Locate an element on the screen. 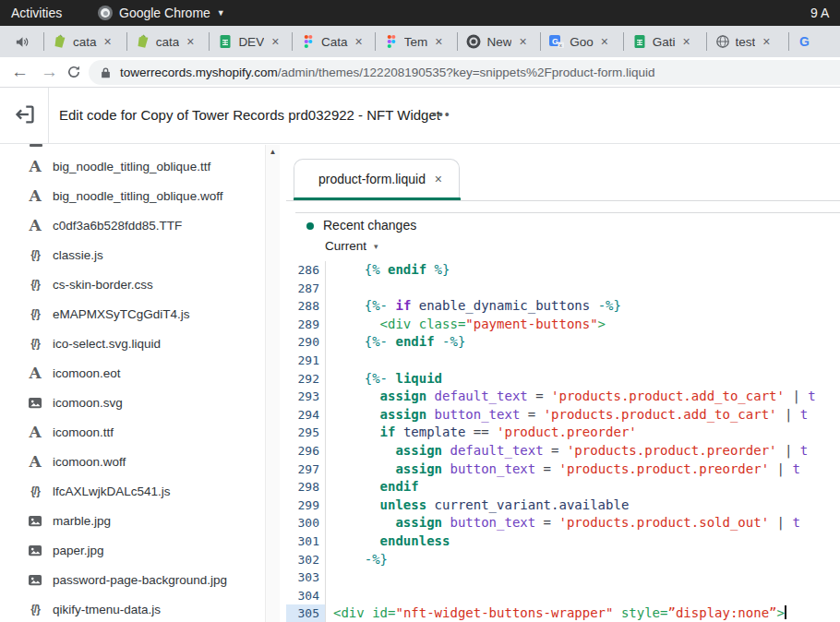 This screenshot has height=622, width=840. sheets-icon is located at coordinates (225, 42).